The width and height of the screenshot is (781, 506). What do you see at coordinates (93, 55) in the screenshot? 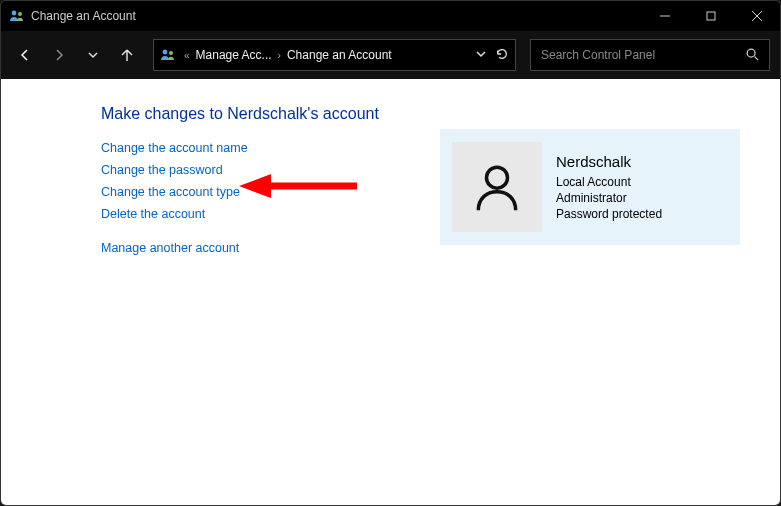
I see `recent-dropdown` at bounding box center [93, 55].